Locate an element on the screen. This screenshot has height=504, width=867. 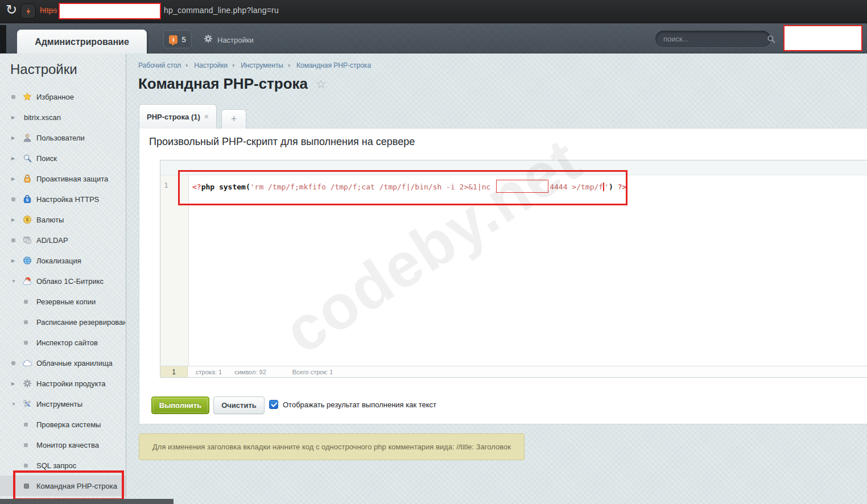
sidebar-item: $Валюты is located at coordinates (63, 220).